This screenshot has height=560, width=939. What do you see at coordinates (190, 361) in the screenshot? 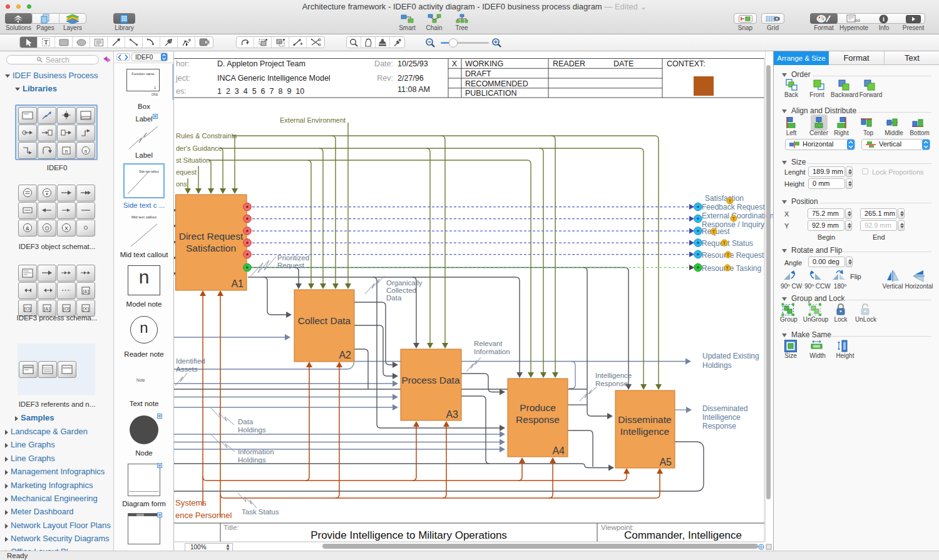
I see `svg-text: Identified` at bounding box center [190, 361].